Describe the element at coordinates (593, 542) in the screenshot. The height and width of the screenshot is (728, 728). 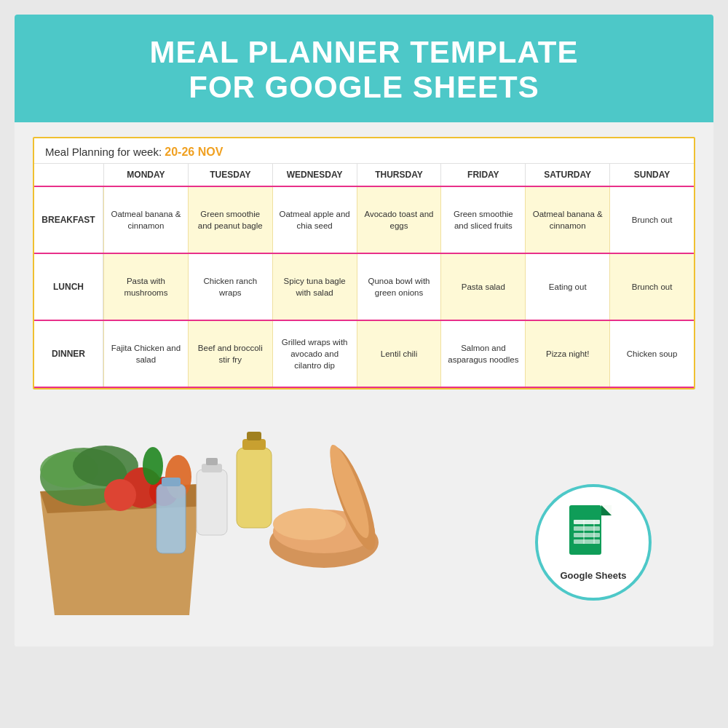
I see `google-sheets-badge: Google Sheets` at that location.